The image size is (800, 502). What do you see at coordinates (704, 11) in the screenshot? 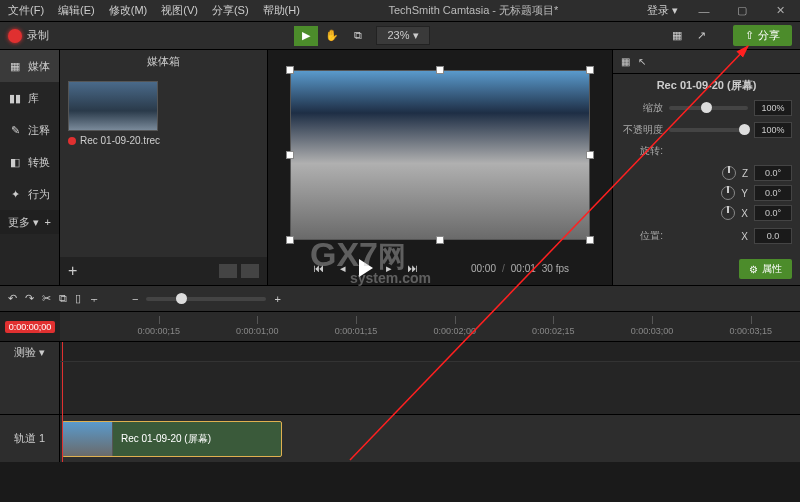
I see `minimize-button: —` at bounding box center [704, 11].